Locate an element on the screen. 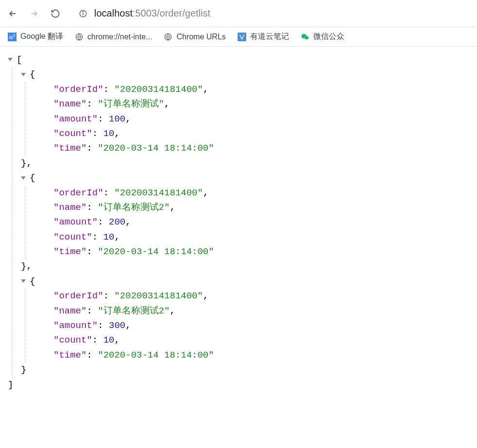  wechat-icon is located at coordinates (305, 37).